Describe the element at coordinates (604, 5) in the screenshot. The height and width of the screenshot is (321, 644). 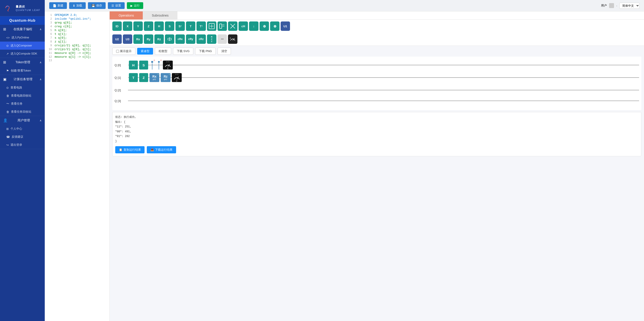
I see `user-label: 用户` at that location.